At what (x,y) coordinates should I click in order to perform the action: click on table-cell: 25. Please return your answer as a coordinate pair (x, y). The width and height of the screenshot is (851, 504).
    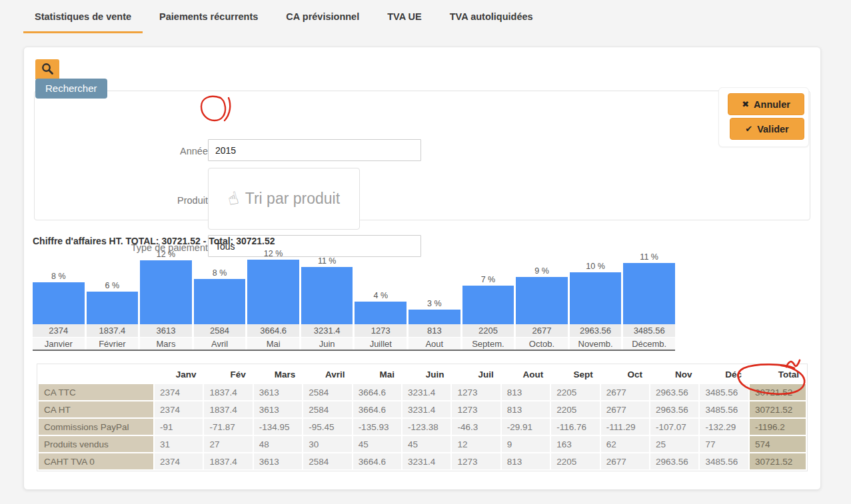
    Looking at the image, I should click on (674, 444).